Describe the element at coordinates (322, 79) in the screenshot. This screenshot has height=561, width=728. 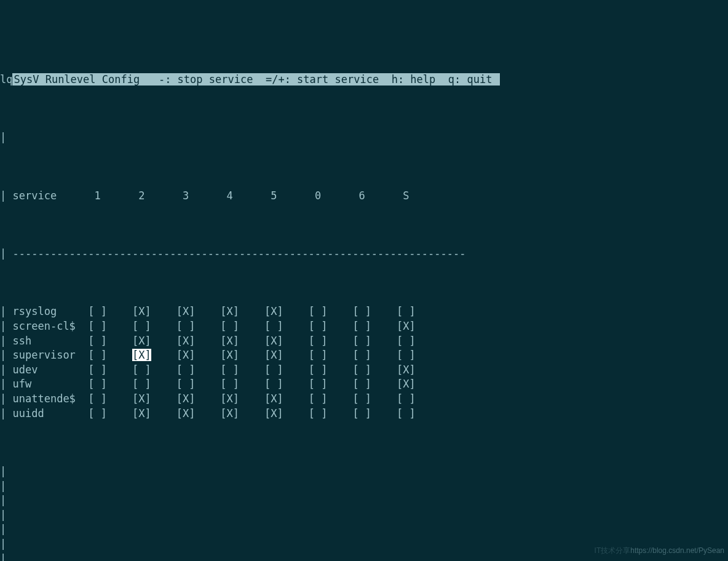
I see `hint-start: =/+: start service` at that location.